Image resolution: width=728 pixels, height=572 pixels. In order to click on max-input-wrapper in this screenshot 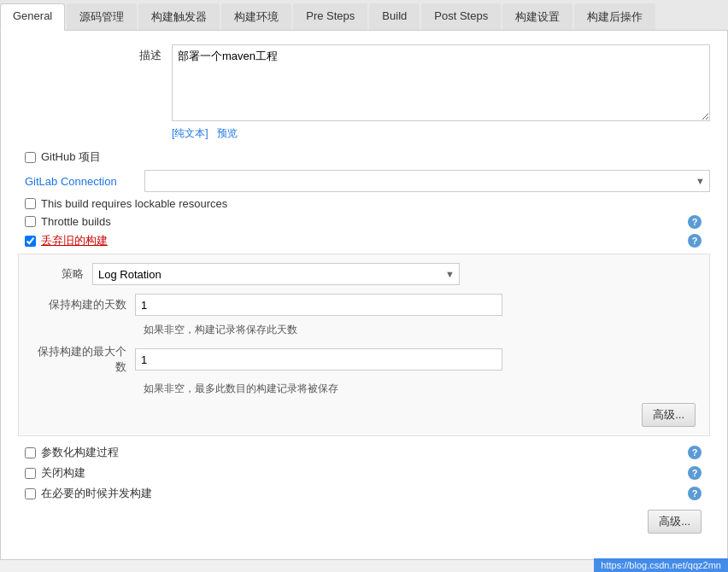, I will do `click(319, 359)`.